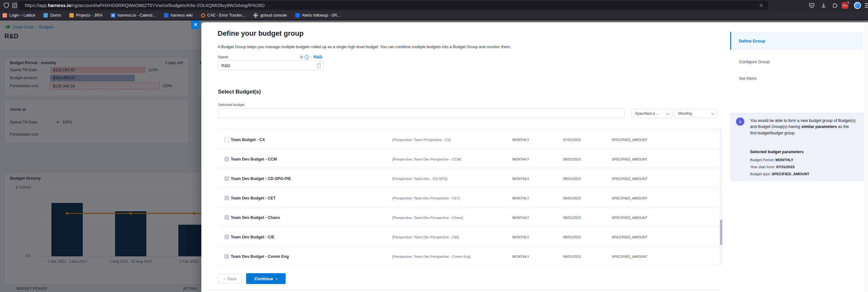 The image size is (868, 292). Describe the element at coordinates (845, 5) in the screenshot. I see `password-manager-icon: •••1` at that location.